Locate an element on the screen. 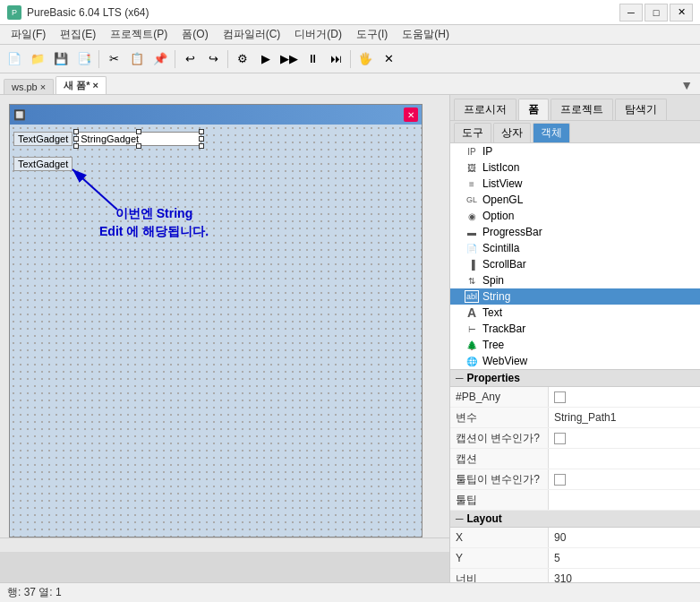  tb-compile: ⚙ is located at coordinates (243, 59).